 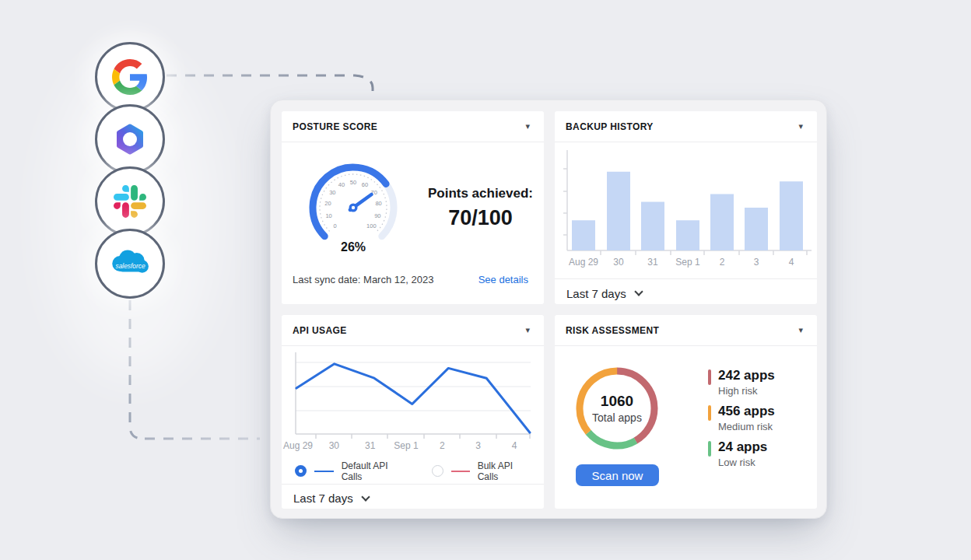 What do you see at coordinates (411, 280) in the screenshot?
I see `posture-footer: Last sync date: March 12, 2023 See detai…` at bounding box center [411, 280].